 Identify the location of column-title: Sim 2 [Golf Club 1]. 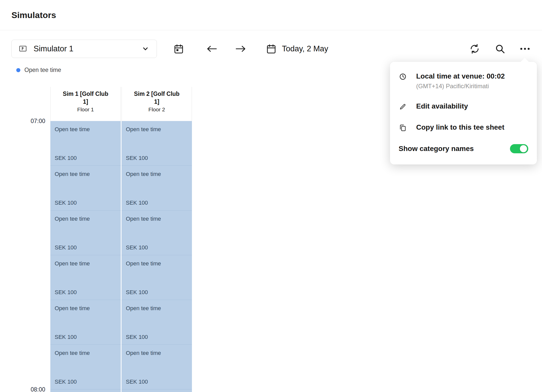
(157, 98).